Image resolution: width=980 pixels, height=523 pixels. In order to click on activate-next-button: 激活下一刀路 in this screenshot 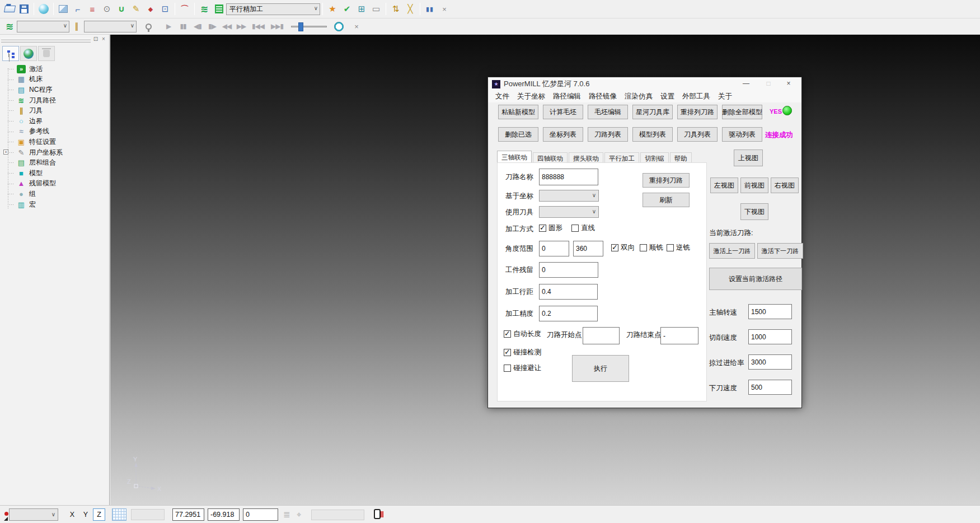, I will do `click(780, 251)`.